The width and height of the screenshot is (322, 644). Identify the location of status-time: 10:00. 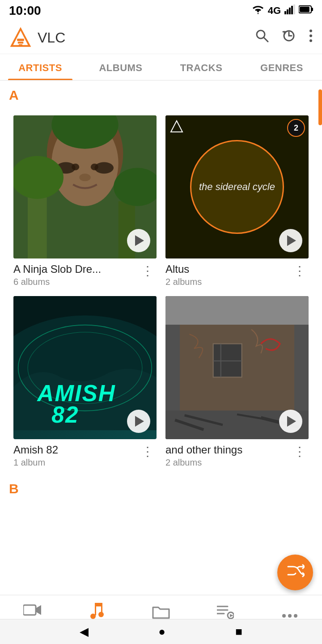
(25, 11).